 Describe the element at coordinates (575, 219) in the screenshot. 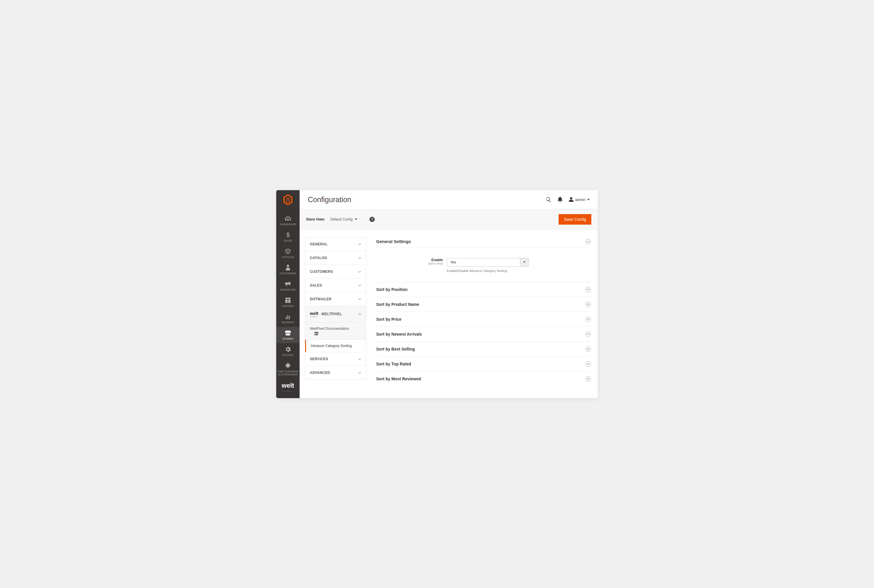

I see `save-config-button: Save Config` at that location.